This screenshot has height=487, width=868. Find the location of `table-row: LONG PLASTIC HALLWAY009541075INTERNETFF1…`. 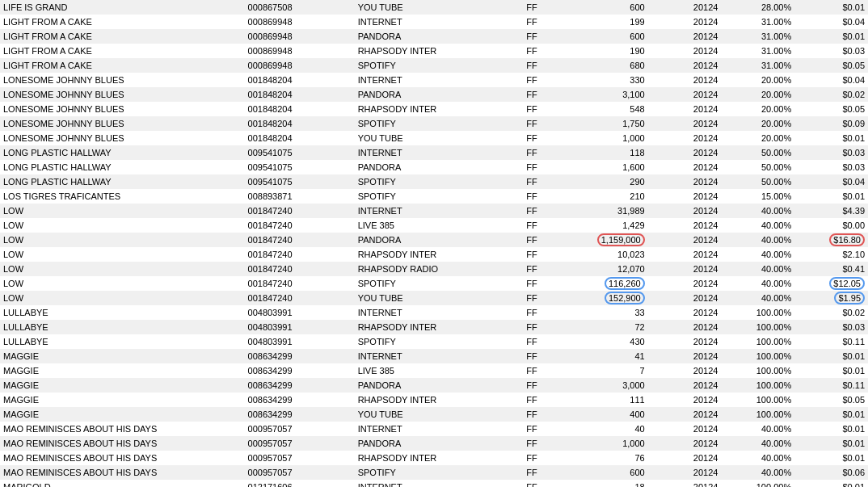

table-row: LONG PLASTIC HALLWAY009541075INTERNETFF1… is located at coordinates (434, 153).